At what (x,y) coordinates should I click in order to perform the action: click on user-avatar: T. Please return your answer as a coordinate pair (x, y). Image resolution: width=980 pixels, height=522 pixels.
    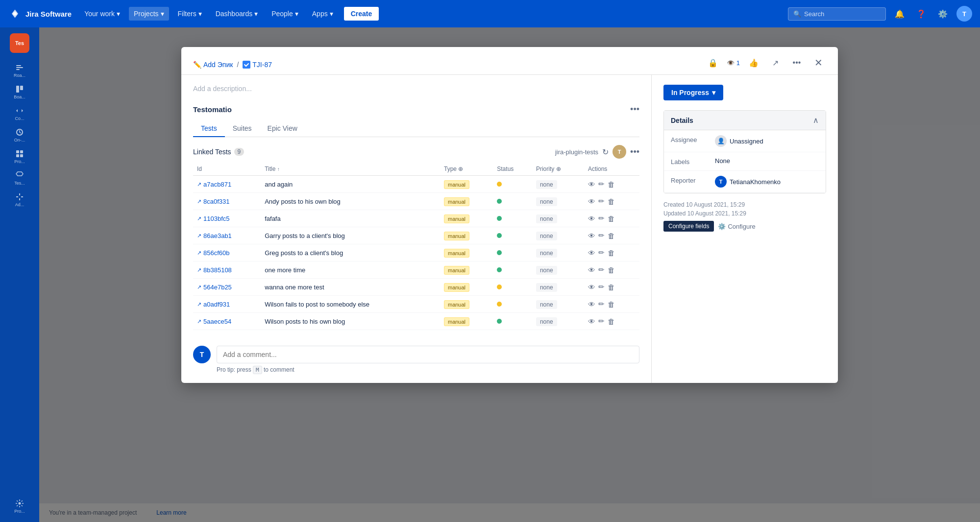
    Looking at the image, I should click on (964, 14).